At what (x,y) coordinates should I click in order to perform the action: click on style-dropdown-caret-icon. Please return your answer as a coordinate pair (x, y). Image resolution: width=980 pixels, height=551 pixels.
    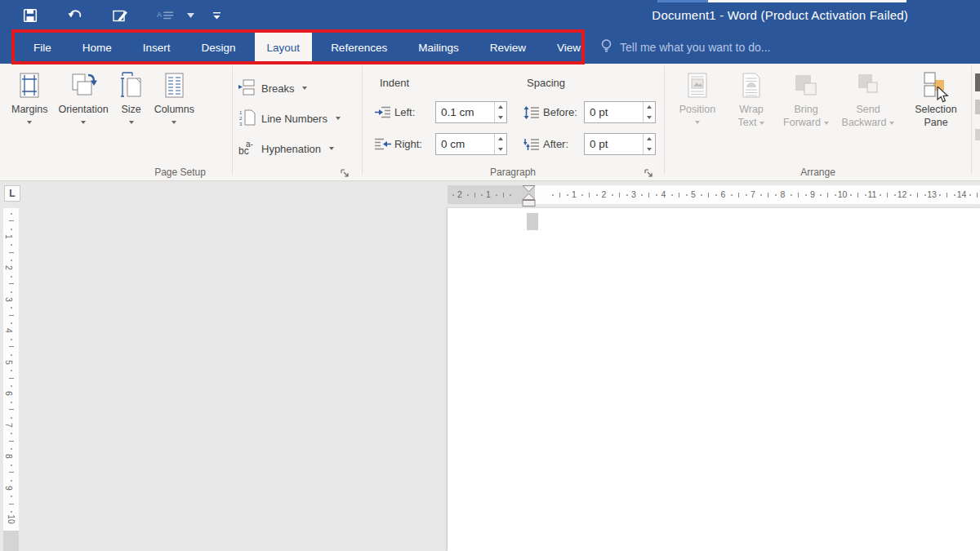
    Looking at the image, I should click on (190, 16).